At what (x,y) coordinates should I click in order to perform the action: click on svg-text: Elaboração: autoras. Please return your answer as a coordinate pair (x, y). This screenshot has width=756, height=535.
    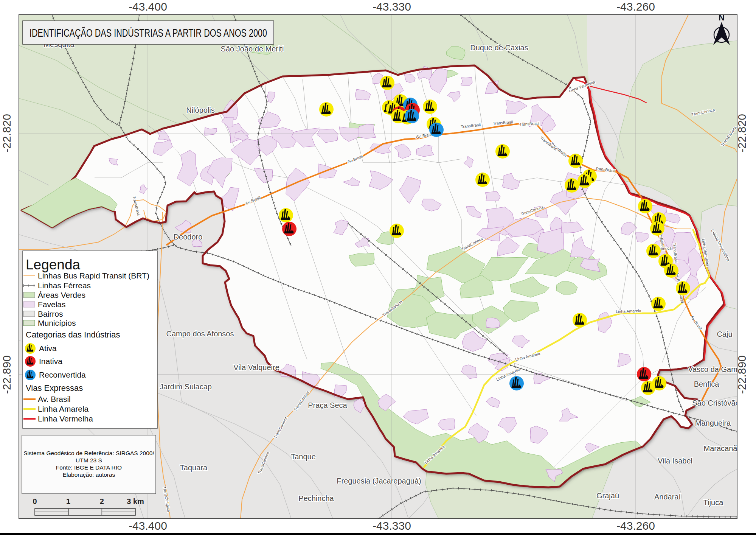
    Looking at the image, I should click on (89, 474).